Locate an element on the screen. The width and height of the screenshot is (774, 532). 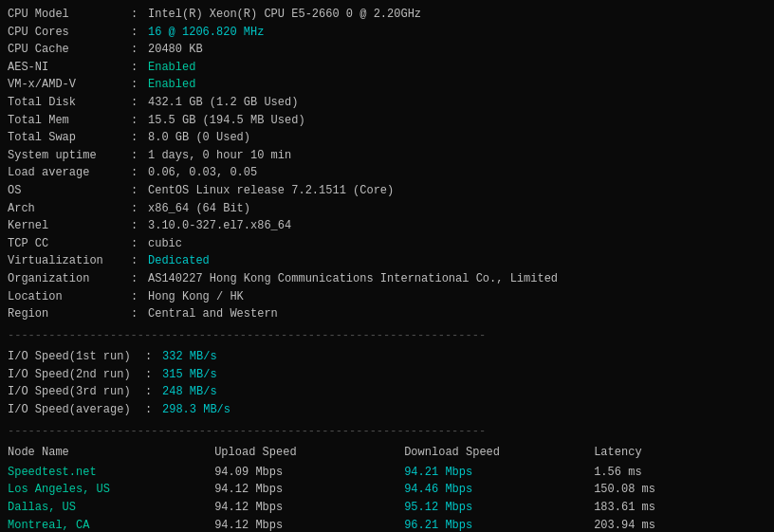
download-speed-cell: 96.21 Mbps is located at coordinates (499, 524).